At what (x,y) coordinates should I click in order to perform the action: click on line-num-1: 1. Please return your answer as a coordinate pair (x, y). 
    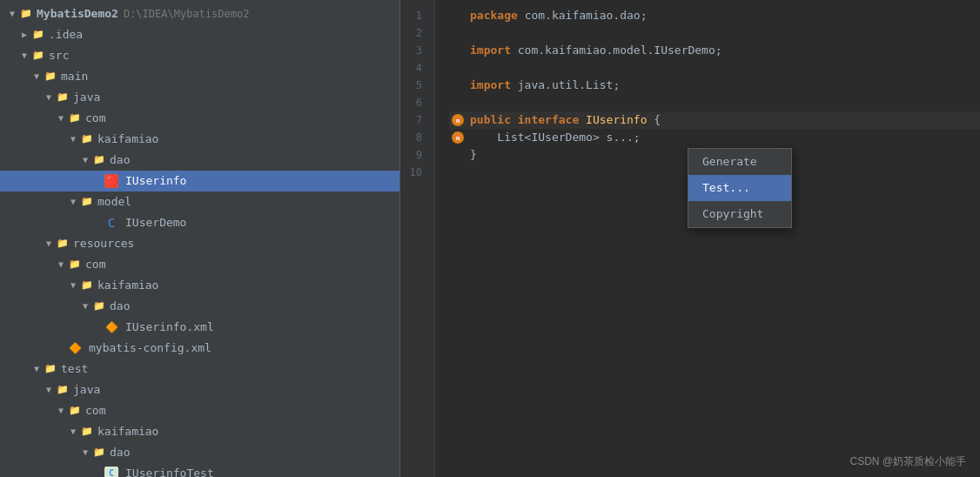
    Looking at the image, I should click on (414, 16).